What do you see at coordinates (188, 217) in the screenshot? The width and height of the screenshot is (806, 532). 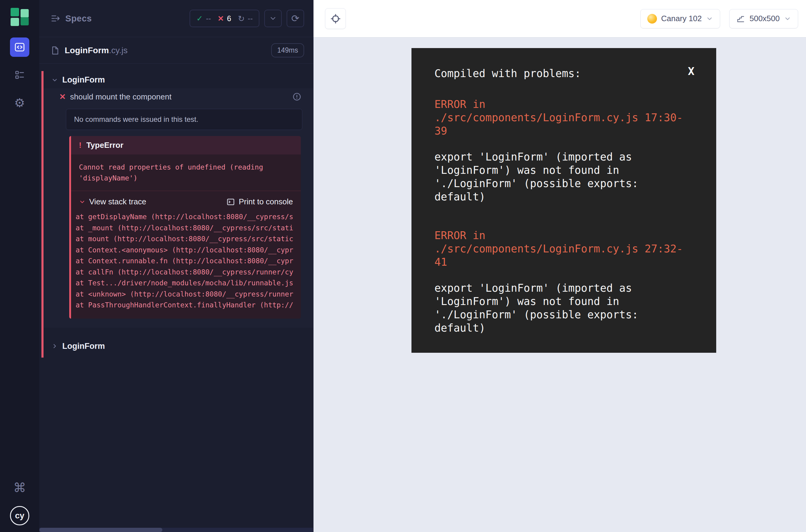 I see `stack-line: at getDisplayName (http://localhost:8080…` at bounding box center [188, 217].